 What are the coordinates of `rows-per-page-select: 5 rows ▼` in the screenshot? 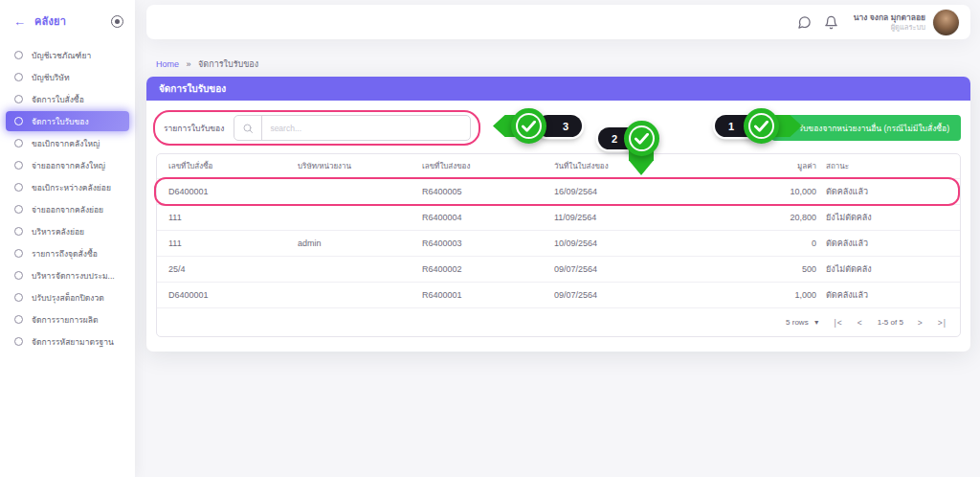 It's located at (803, 322).